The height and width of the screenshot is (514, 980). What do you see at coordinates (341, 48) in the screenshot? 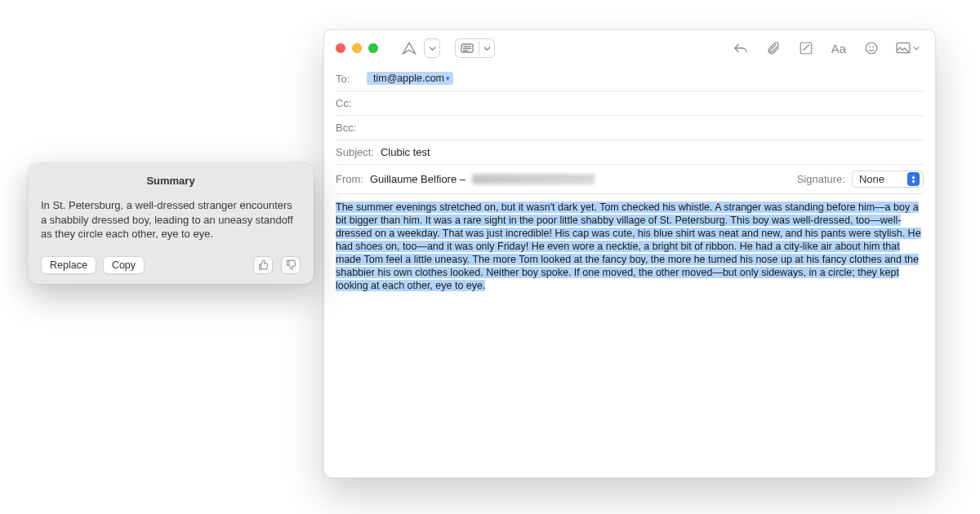
I see `close-window-button` at bounding box center [341, 48].